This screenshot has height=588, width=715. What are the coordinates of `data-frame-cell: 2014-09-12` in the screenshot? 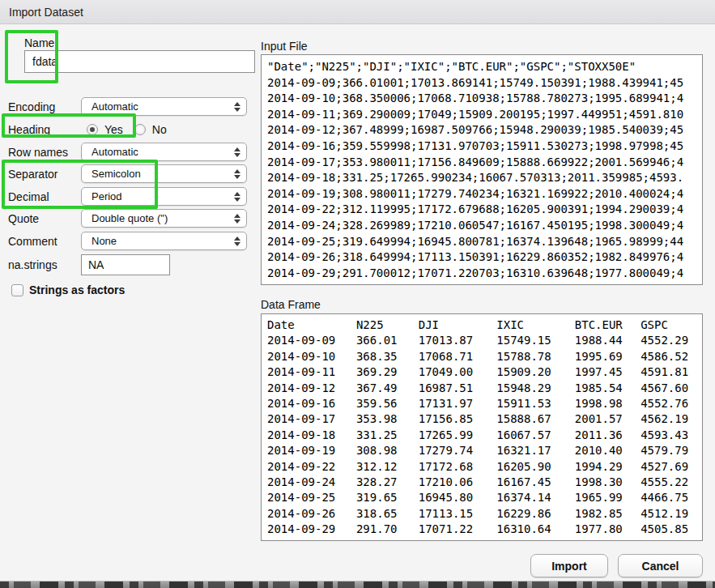 It's located at (312, 389).